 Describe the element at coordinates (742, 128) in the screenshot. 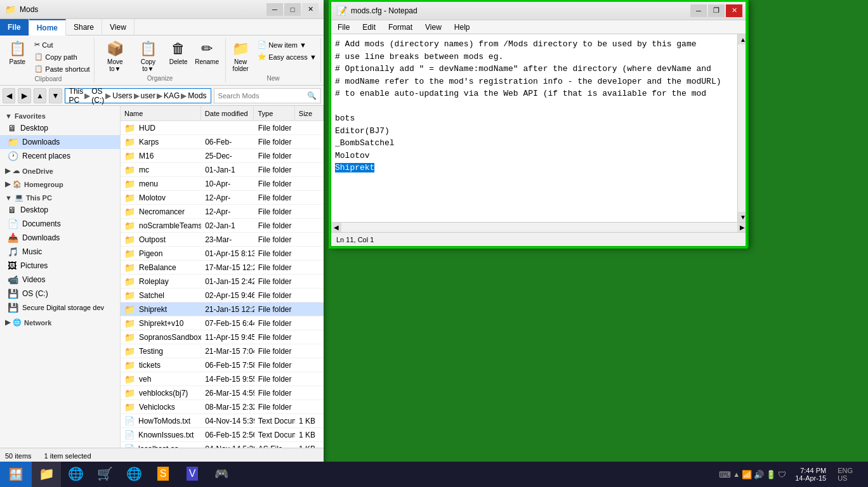

I see `scroll-track-v` at that location.